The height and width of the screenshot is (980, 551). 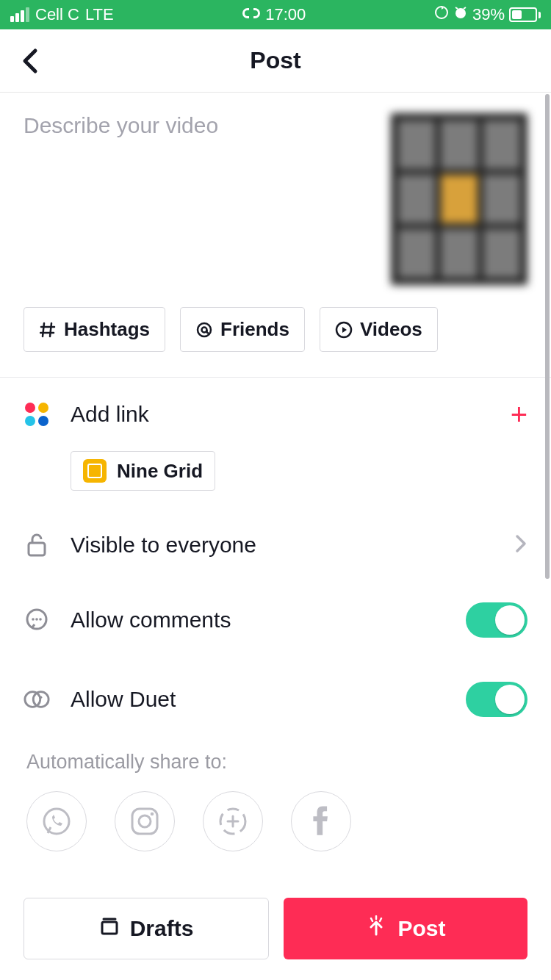 I want to click on mention-icon, so click(x=204, y=330).